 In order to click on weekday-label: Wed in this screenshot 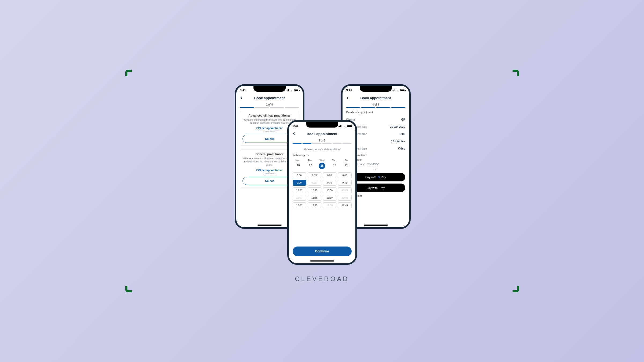, I will do `click(322, 160)`.